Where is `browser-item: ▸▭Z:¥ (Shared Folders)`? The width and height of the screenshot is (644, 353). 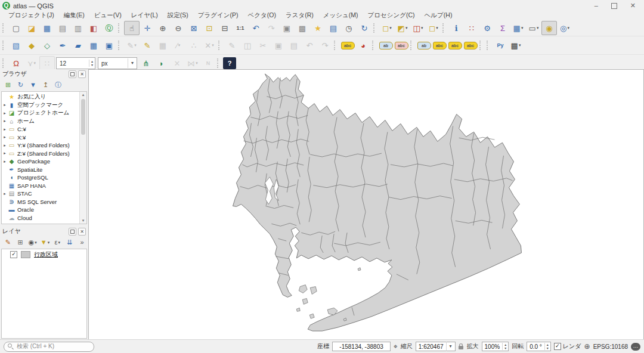
browser-item: ▸▭Z:¥ (Shared Folders) is located at coordinates (41, 154).